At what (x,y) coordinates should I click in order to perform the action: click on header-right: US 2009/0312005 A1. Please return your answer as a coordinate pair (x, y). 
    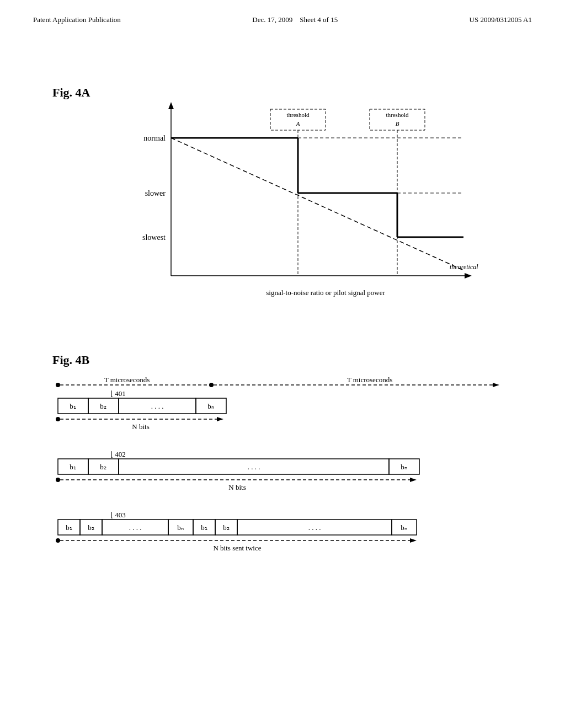
    Looking at the image, I should click on (501, 20).